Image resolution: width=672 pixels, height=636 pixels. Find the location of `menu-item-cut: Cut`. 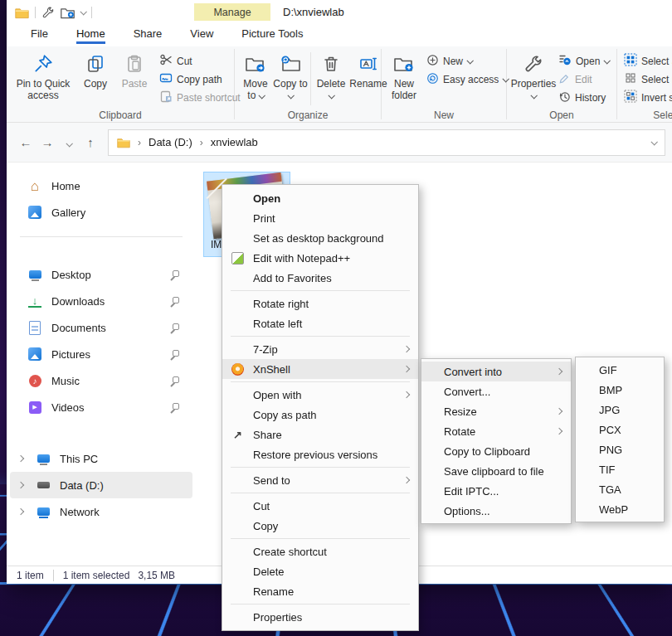

menu-item-cut: Cut is located at coordinates (320, 506).